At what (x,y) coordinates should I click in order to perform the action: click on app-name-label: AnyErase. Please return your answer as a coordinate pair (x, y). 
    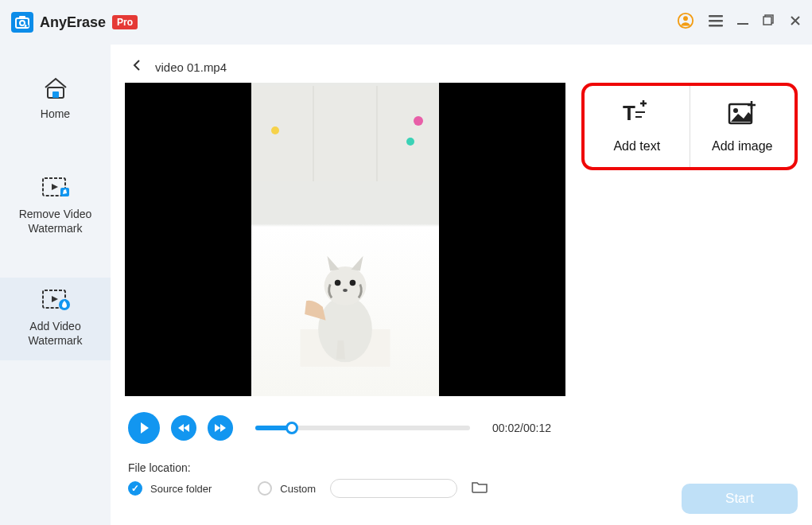
    Looking at the image, I should click on (73, 22).